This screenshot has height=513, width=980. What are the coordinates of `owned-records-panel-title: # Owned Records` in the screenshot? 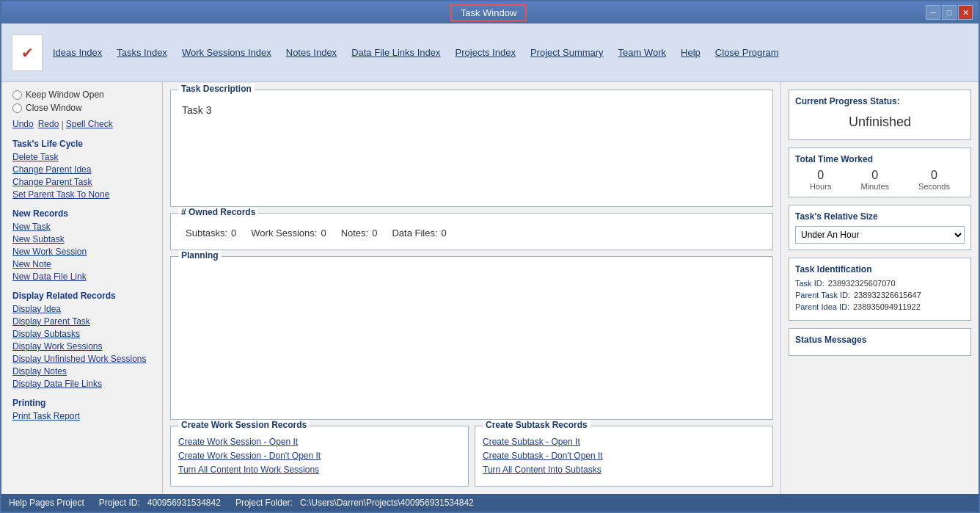 It's located at (219, 212).